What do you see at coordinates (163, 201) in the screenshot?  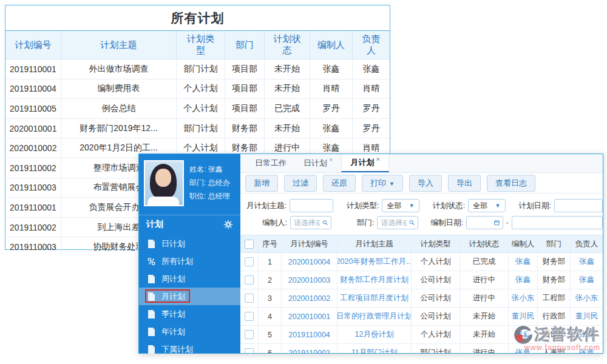 I see `avatar-shirt` at bounding box center [163, 201].